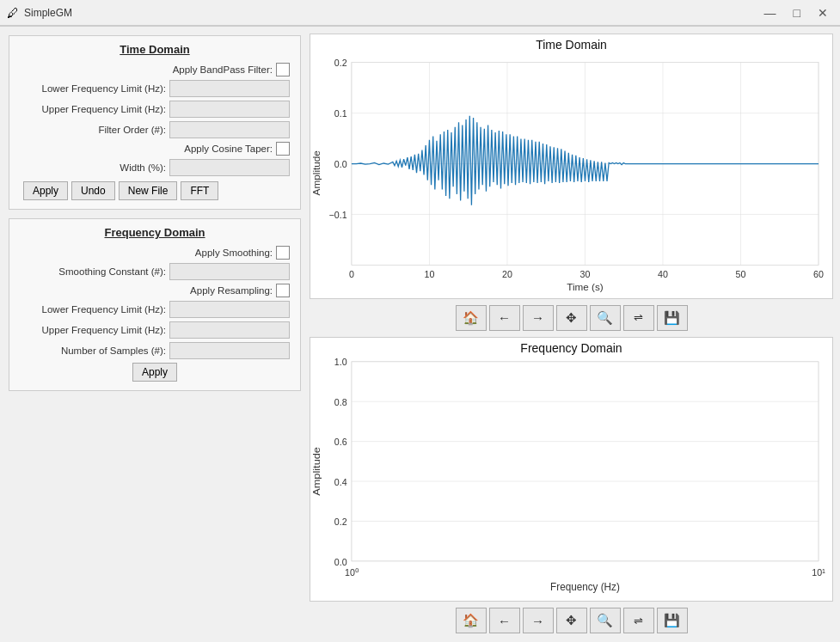 This screenshot has width=840, height=642. Describe the element at coordinates (586, 274) in the screenshot. I see `svg-text: 30` at that location.